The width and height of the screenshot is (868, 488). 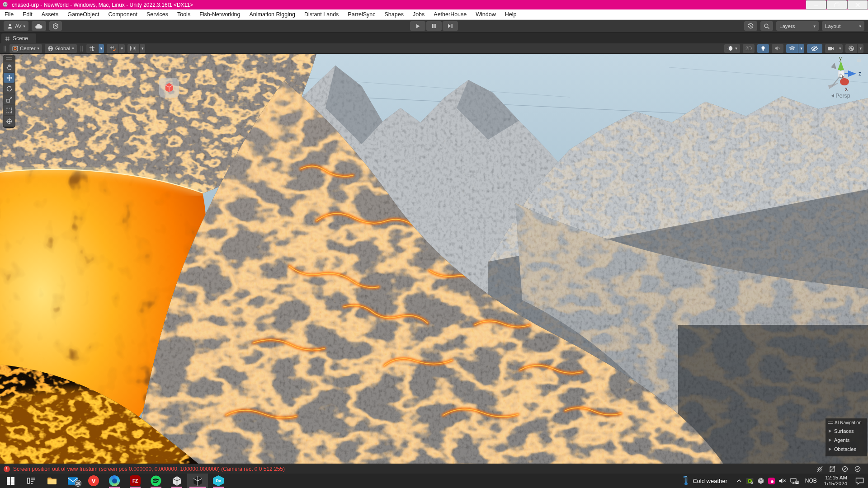 I want to click on ai-navigation-section: Surfaces, so click(x=846, y=431).